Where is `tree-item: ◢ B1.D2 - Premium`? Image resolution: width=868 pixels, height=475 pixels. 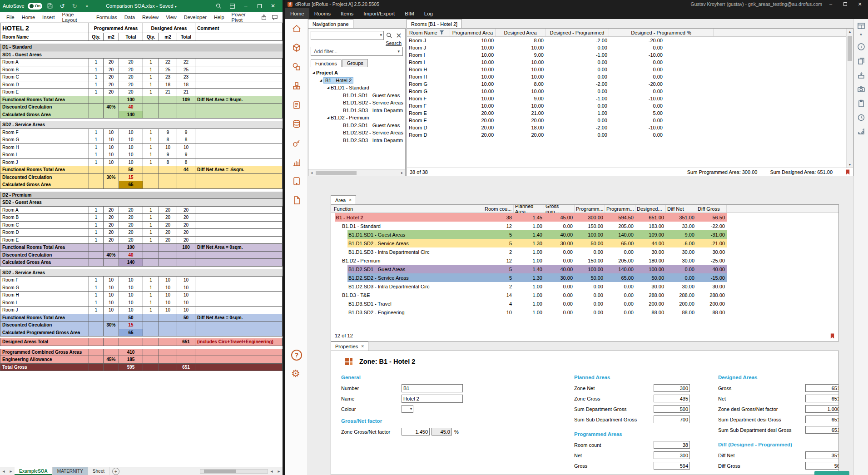 tree-item: ◢ B1.D2 - Premium is located at coordinates (357, 118).